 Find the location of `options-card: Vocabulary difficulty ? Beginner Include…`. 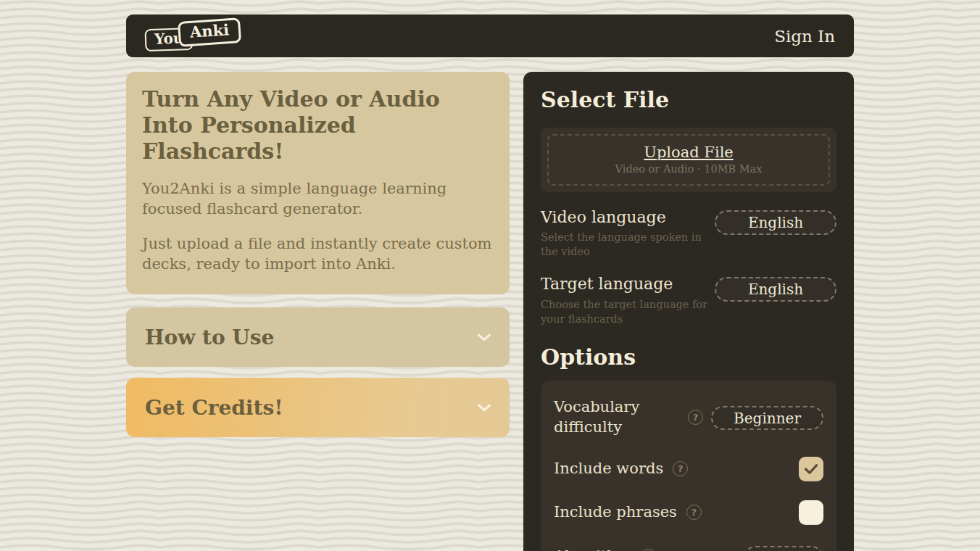

options-card: Vocabulary difficulty ? Beginner Include… is located at coordinates (689, 465).